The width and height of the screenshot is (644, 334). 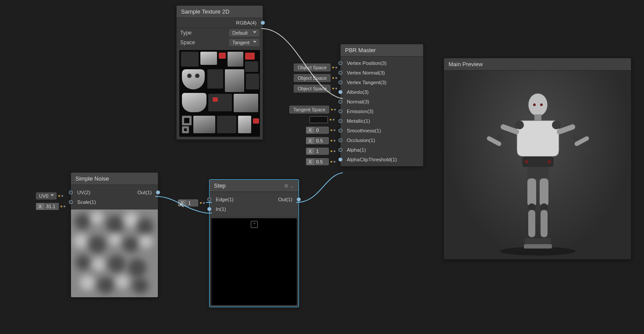 I want to click on gear-icon: ⚙, so click(x=286, y=186).